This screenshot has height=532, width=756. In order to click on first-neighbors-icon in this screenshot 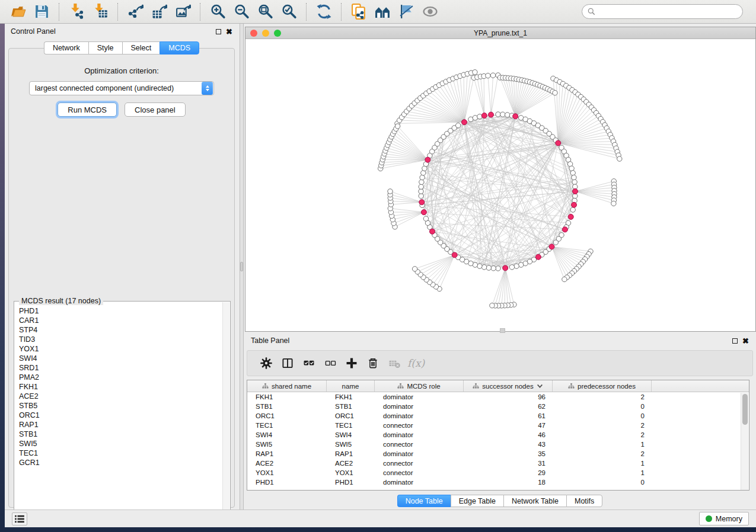, I will do `click(382, 12)`.